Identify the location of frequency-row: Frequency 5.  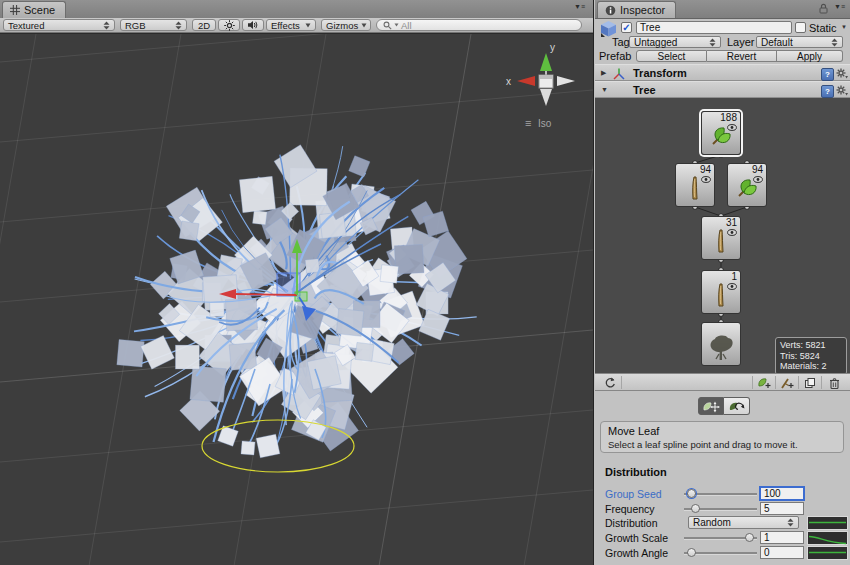
(722, 508).